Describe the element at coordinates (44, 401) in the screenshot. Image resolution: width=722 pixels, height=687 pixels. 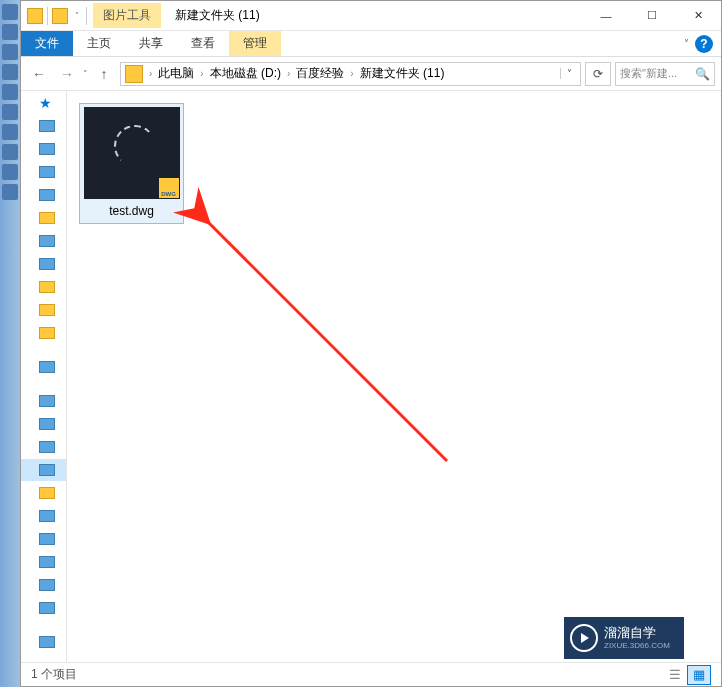
I see `sidebar-this-pc` at that location.